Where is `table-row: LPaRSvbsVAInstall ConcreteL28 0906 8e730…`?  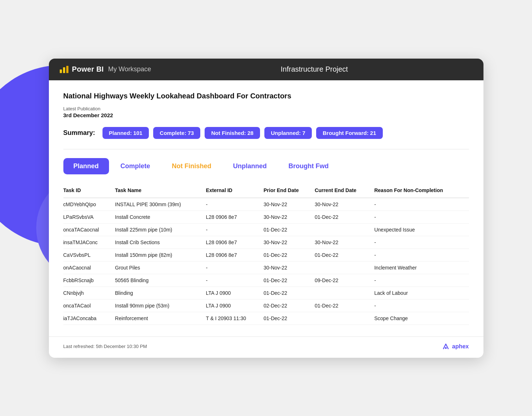
table-row: LPaRSvbsVAInstall ConcreteL28 0906 8e730… is located at coordinates (266, 217).